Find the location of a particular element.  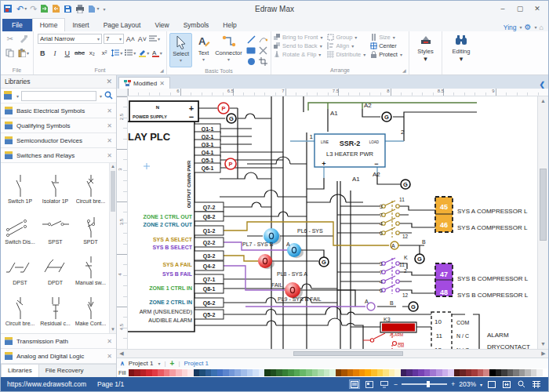

export-button is located at coordinates (56, 9).